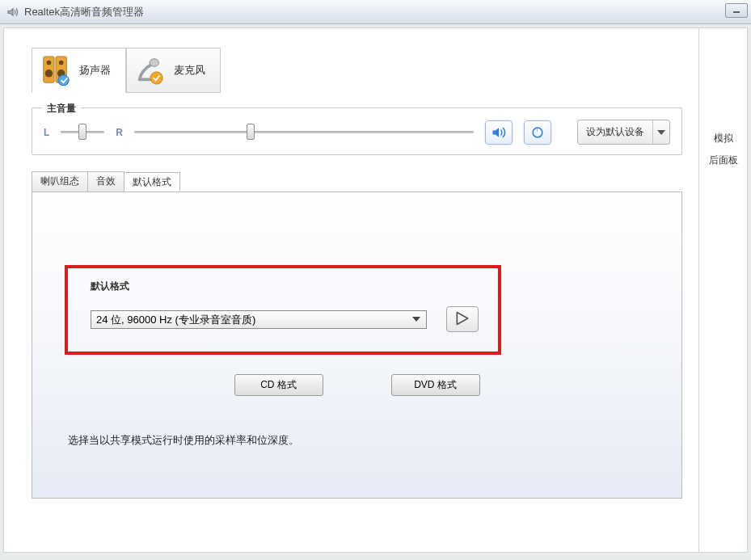 The image size is (751, 560). Describe the element at coordinates (723, 160) in the screenshot. I see `rear-panel-label: 后面板` at that location.